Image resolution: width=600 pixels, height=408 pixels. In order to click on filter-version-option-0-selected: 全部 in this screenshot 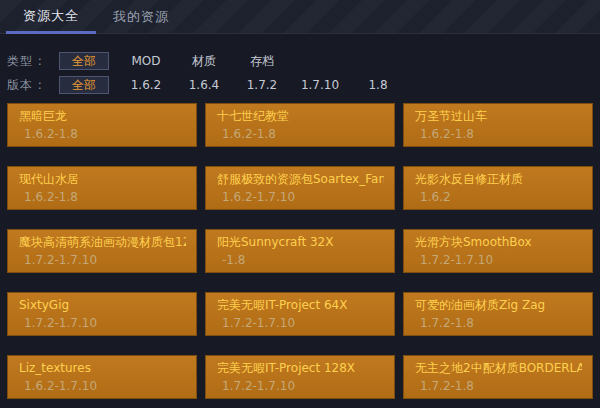, I will do `click(84, 85)`.